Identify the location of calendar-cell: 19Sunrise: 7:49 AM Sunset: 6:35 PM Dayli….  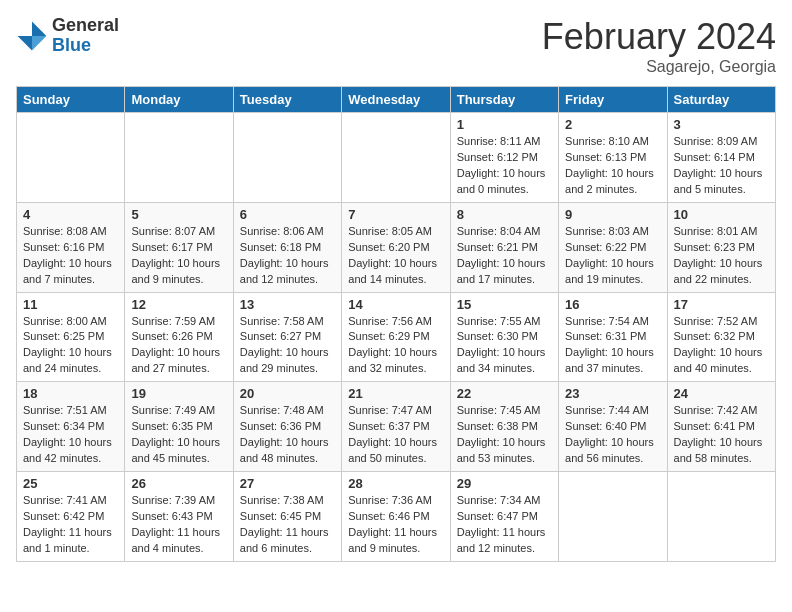
(179, 427).